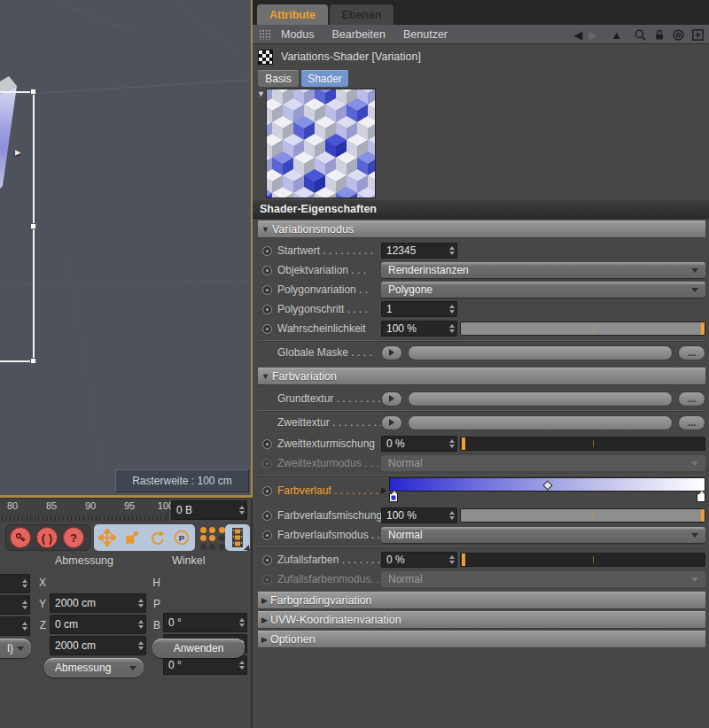  Describe the element at coordinates (482, 376) in the screenshot. I see `section-farbvariation: ▼ Farbvariation` at that location.